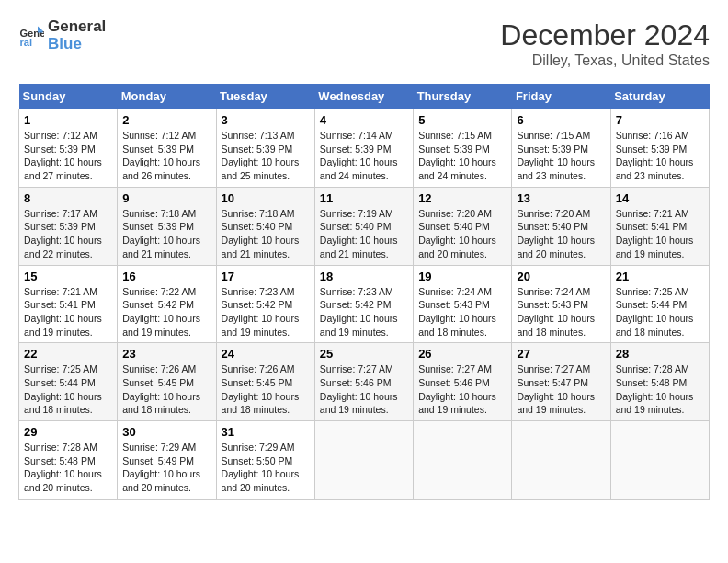  I want to click on calendar-week-1: 8Sunrise: 7:17 AMSunset: 5:39 PMDaylight…, so click(364, 226).